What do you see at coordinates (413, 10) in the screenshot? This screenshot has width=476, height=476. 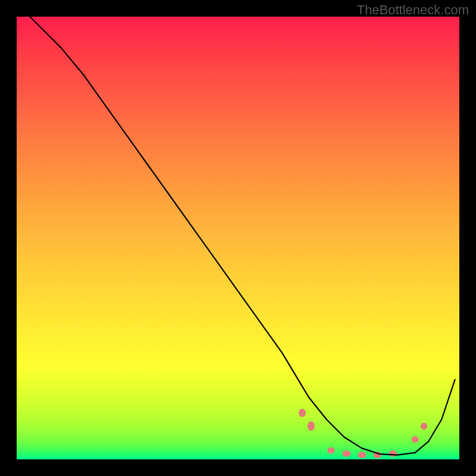 I see `watermark-text: TheBottleneck.com` at bounding box center [413, 10].